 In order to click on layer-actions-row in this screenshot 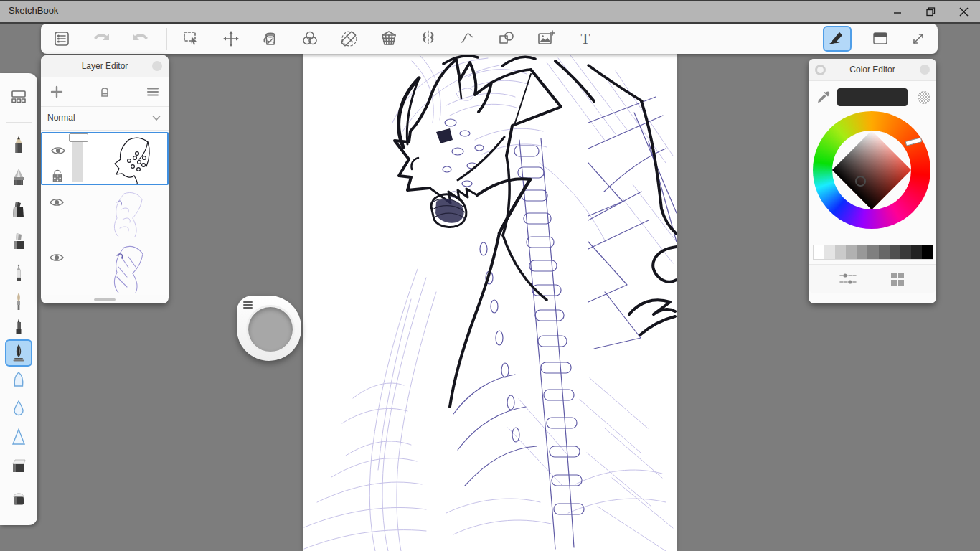, I will do `click(105, 92)`.